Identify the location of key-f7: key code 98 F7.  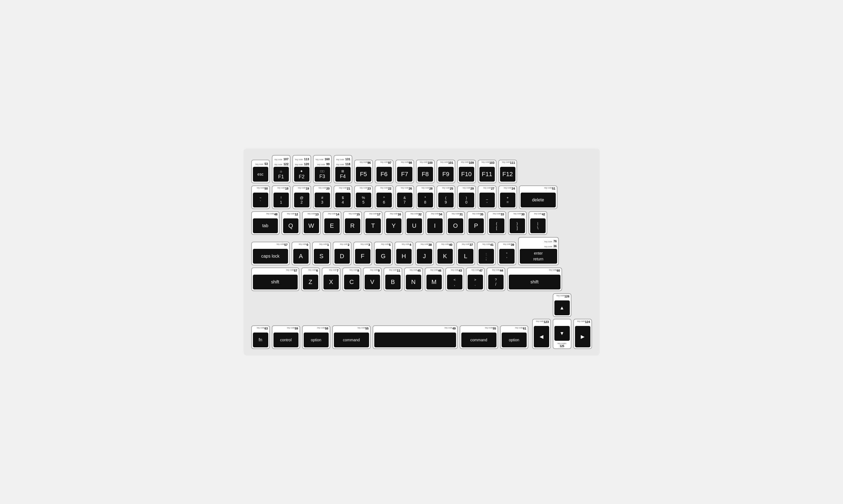
(405, 172).